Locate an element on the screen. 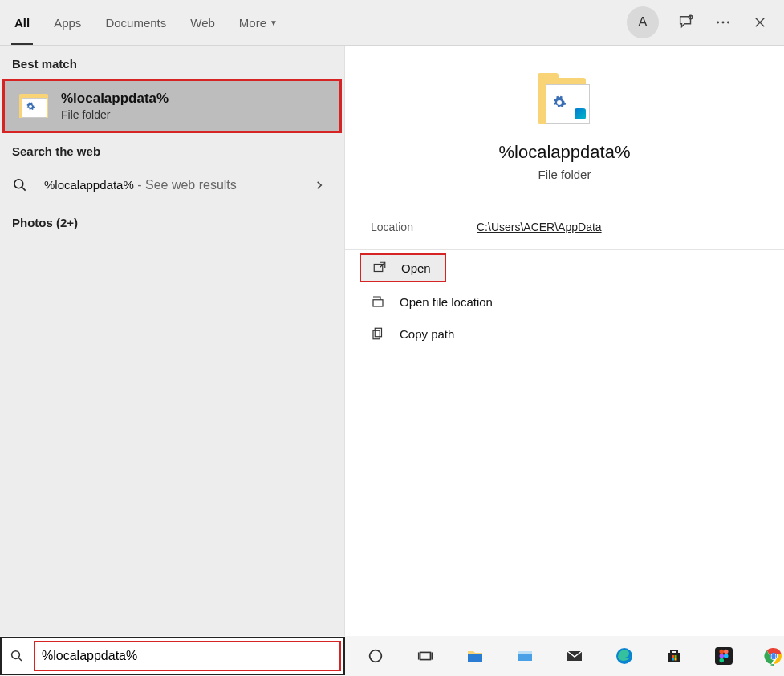  best-match-title: %localappdata% is located at coordinates (115, 99).